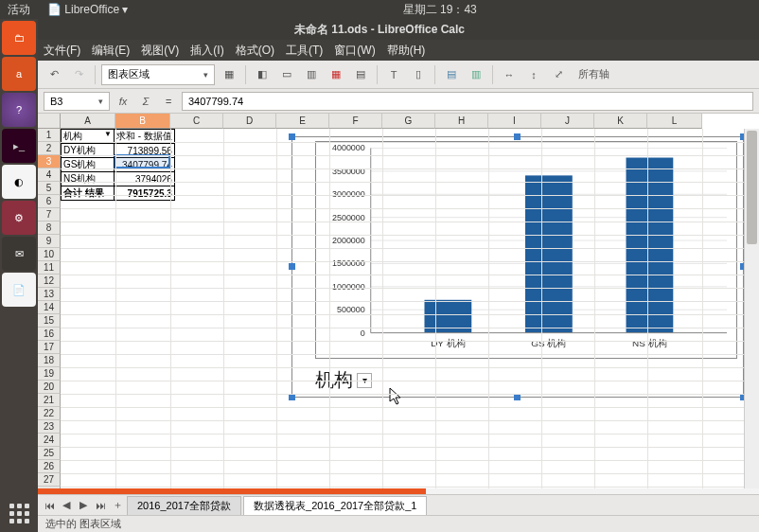 The height and width of the screenshot is (532, 759). What do you see at coordinates (100, 505) in the screenshot?
I see `tab-last-icon: ⏭` at bounding box center [100, 505].